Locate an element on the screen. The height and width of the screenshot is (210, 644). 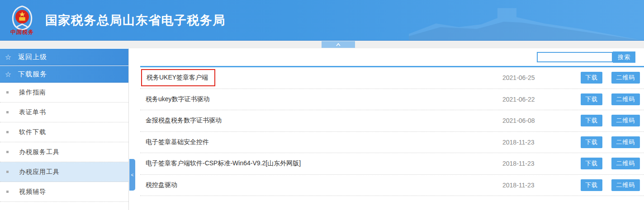
sidebar-collapse-handle: < is located at coordinates (132, 175).